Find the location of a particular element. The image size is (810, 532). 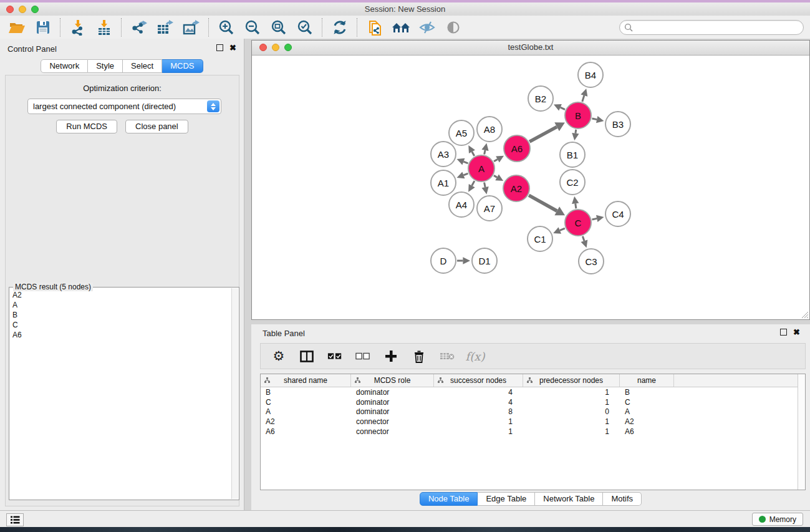

search-input is located at coordinates (717, 27).